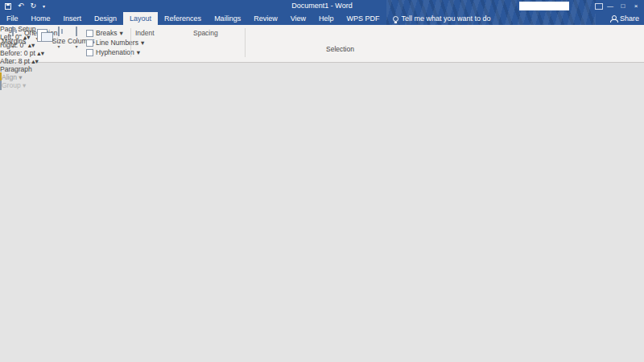 This screenshot has width=644, height=362. Describe the element at coordinates (610, 6) in the screenshot. I see `minimize-button: —` at that location.